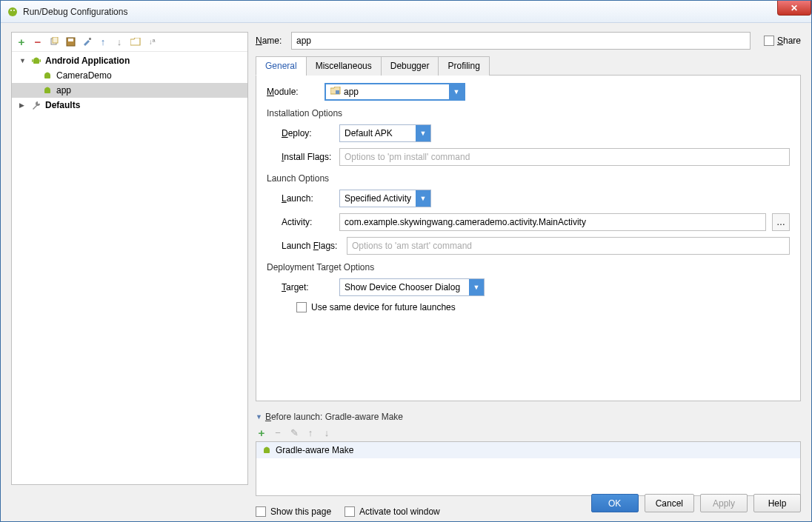  I want to click on tab-profiling: Profiling, so click(464, 66).